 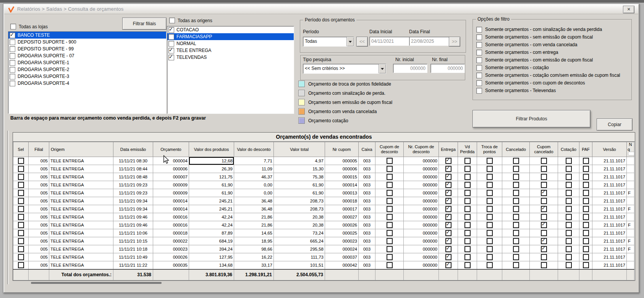 I want to click on cell-valor-total: 295,58, so click(x=299, y=249).